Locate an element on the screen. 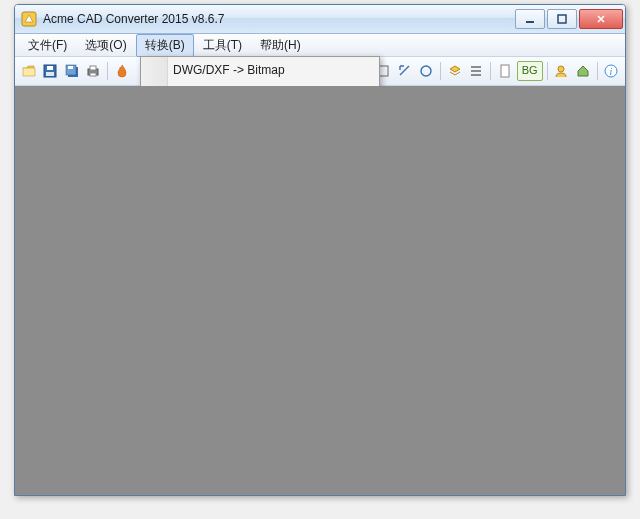 The image size is (640, 519). save-icon is located at coordinates (51, 71).